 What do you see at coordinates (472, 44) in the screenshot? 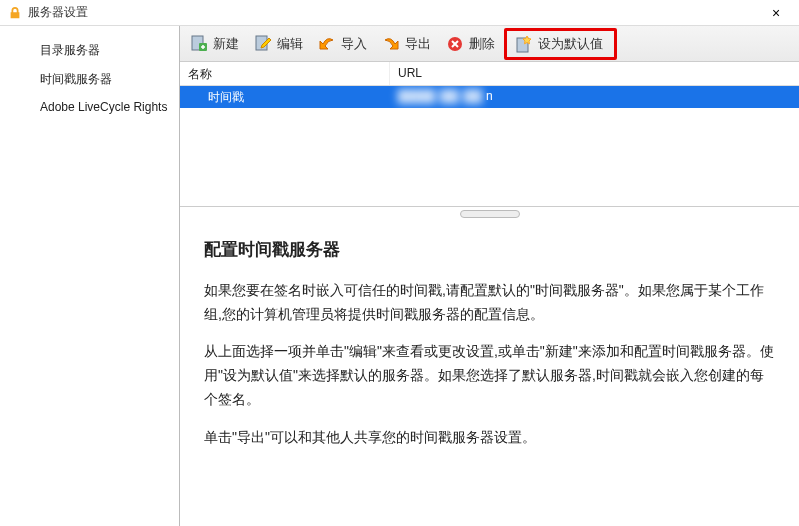
I see `delete-button: 删除` at bounding box center [472, 44].